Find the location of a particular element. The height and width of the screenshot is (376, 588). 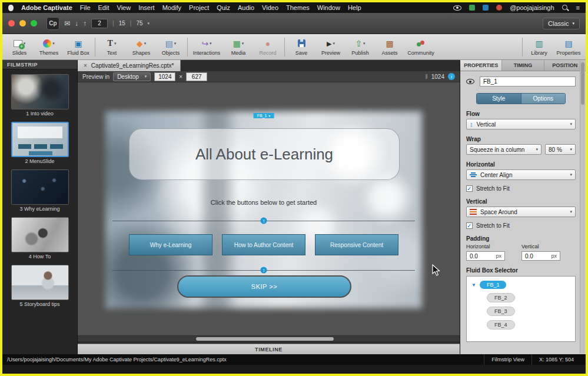

slide-5-preview is located at coordinates (40, 282).